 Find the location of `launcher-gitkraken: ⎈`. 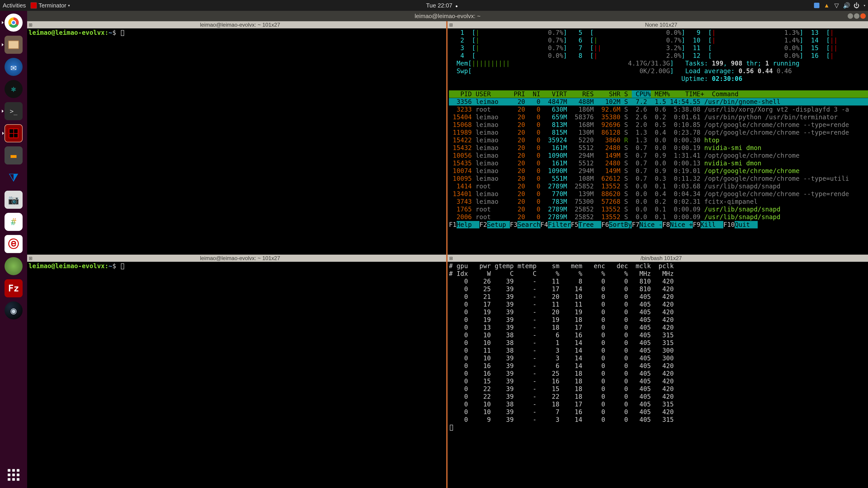

launcher-gitkraken: ⎈ is located at coordinates (13, 89).